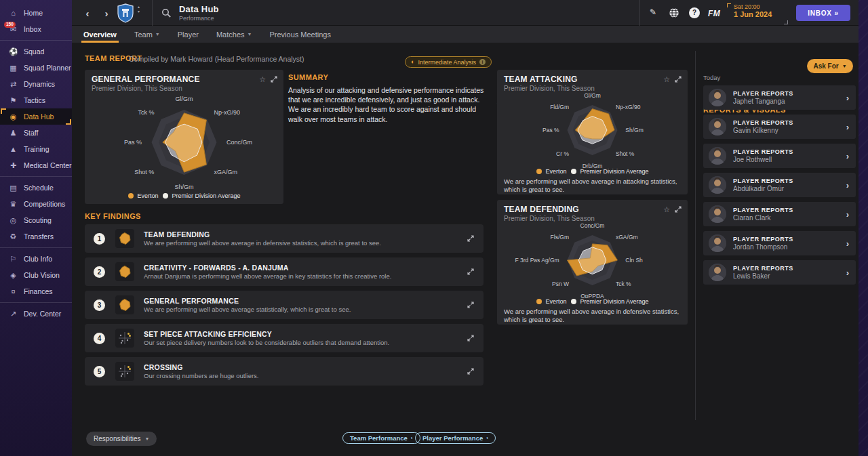  Describe the element at coordinates (36, 314) in the screenshot. I see `sidebar-item-dev-center: ↗ Dev. Center` at that location.